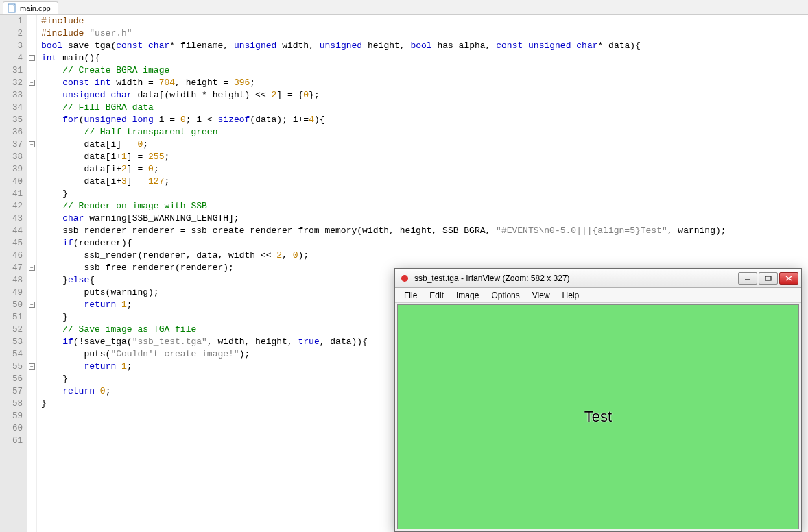 The width and height of the screenshot is (808, 532). Describe the element at coordinates (423, 206) in the screenshot. I see `code-line: // Render on image with SSB` at that location.